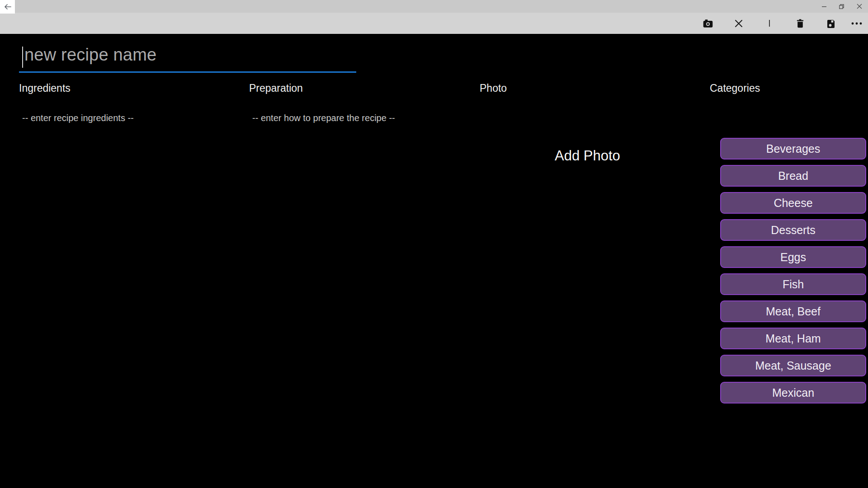 The image size is (868, 488). Describe the element at coordinates (588, 156) in the screenshot. I see `add-photo-button: Add Photo` at that location.